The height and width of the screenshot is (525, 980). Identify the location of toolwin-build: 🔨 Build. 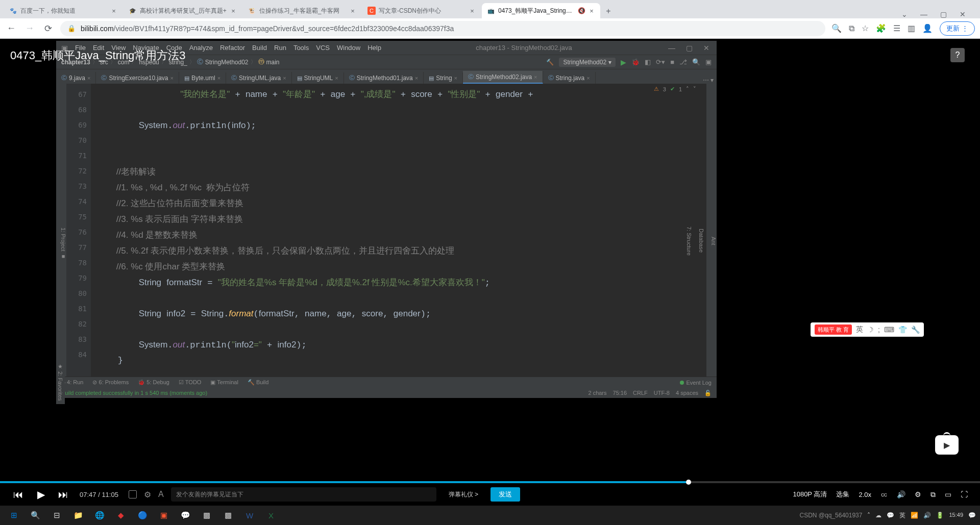
(258, 383).